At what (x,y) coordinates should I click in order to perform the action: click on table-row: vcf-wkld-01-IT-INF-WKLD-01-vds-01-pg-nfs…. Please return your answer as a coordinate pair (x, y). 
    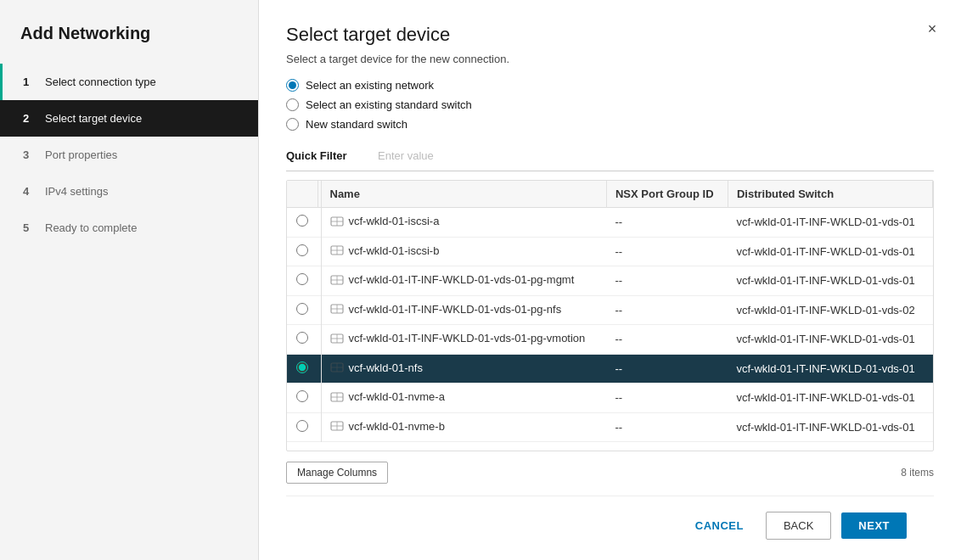
    Looking at the image, I should click on (610, 311).